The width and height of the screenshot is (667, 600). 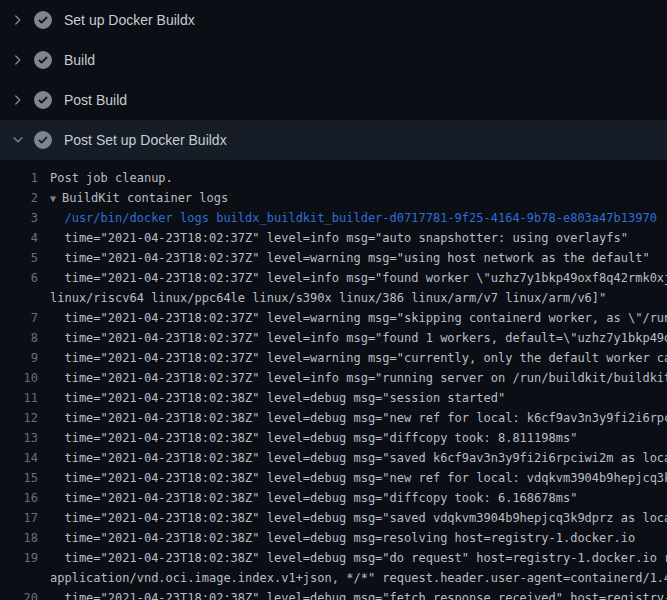 I want to click on log-line: 16 time="2021-04-23T18:02:38Z" level=deb…, so click(x=334, y=498).